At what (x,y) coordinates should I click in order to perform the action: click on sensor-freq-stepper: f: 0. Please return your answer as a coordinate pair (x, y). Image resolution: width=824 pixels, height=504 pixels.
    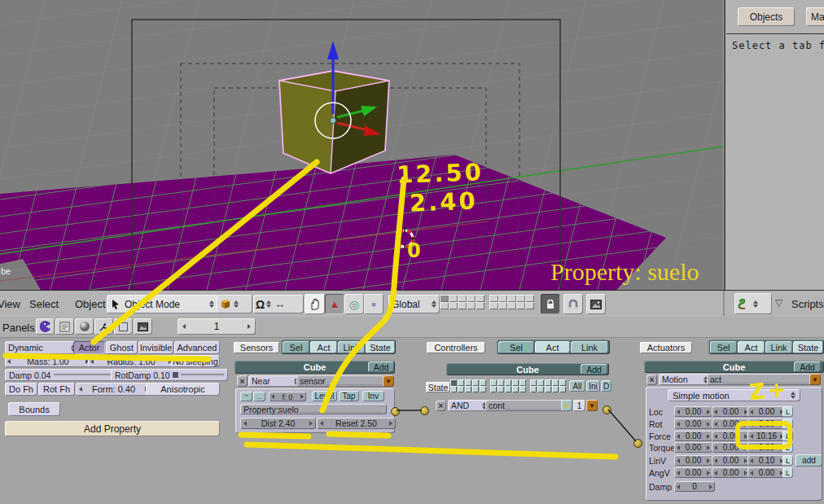
    Looking at the image, I should click on (287, 397).